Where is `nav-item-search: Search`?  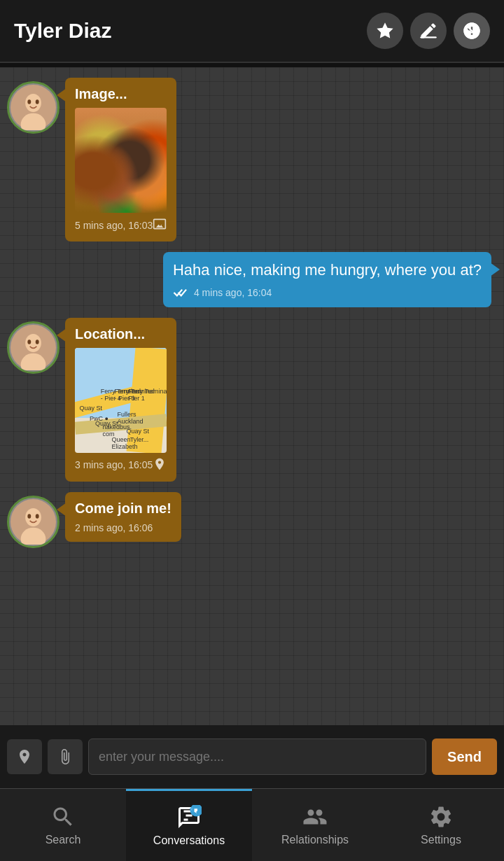
nav-item-search: Search is located at coordinates (63, 825).